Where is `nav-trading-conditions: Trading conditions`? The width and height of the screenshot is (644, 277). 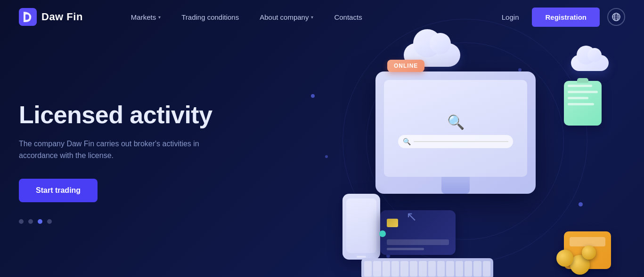 nav-trading-conditions: Trading conditions is located at coordinates (210, 17).